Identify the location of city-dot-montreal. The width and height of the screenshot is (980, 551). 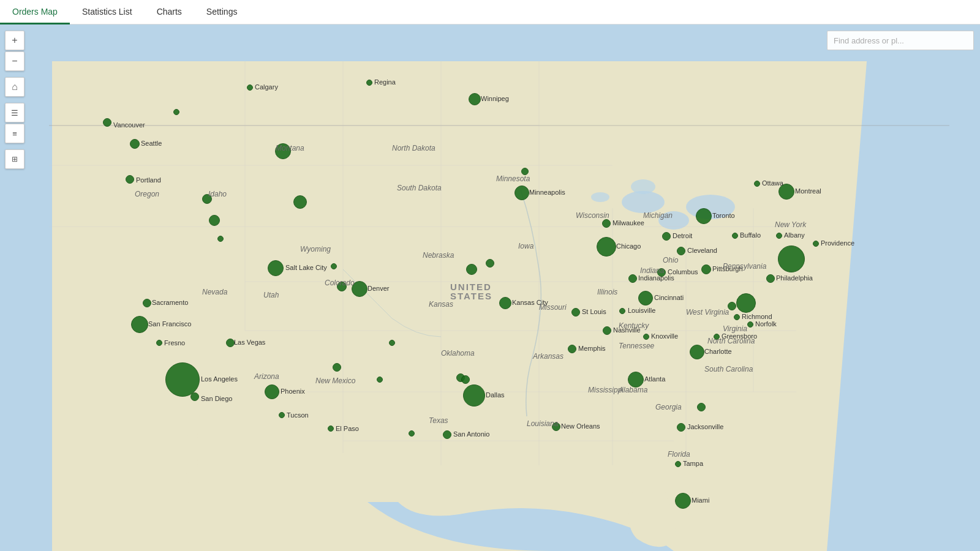
(786, 192).